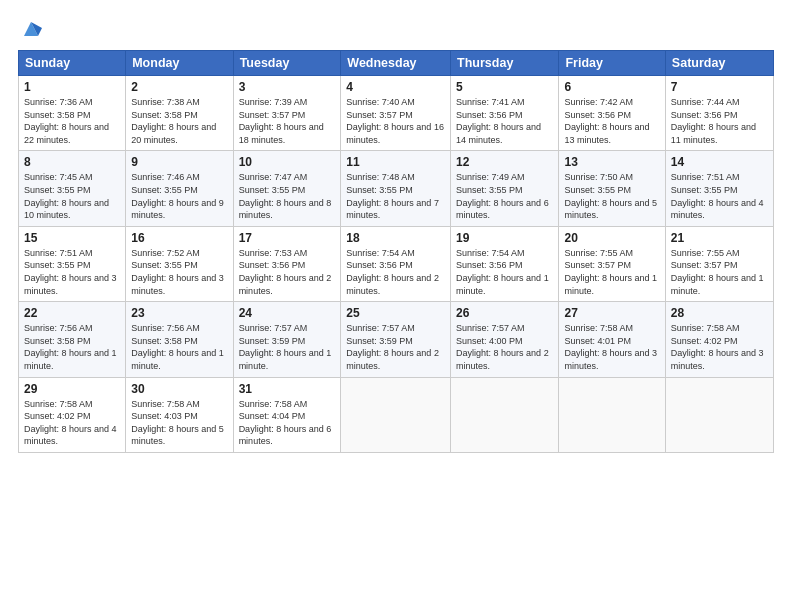 The image size is (792, 612). Describe the element at coordinates (287, 340) in the screenshot. I see `calendar-cell: 24Sunrise: 7:57 AMSunset: 3:59 PMDayligh…` at that location.